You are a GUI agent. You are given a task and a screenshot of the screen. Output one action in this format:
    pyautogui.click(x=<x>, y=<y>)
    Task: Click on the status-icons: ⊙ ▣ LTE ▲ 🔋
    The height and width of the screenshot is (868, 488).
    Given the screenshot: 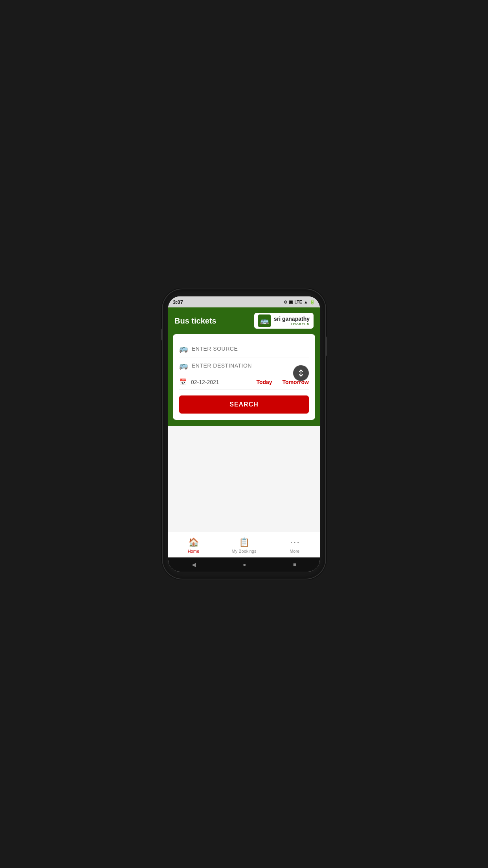 What is the action you would take?
    pyautogui.click(x=299, y=302)
    